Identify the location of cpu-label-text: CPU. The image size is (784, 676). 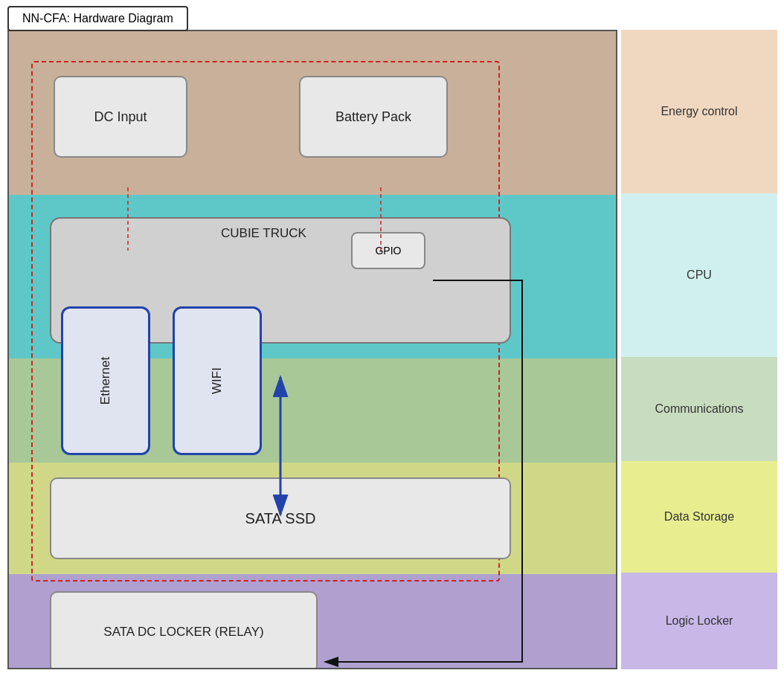
(699, 275).